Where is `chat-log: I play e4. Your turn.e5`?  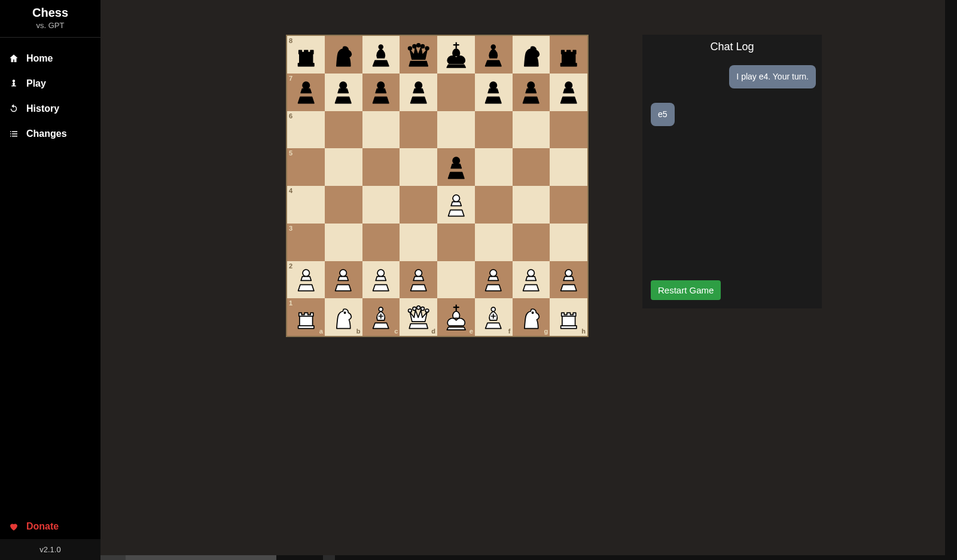
chat-log: I play e4. Your turn.e5 is located at coordinates (732, 167).